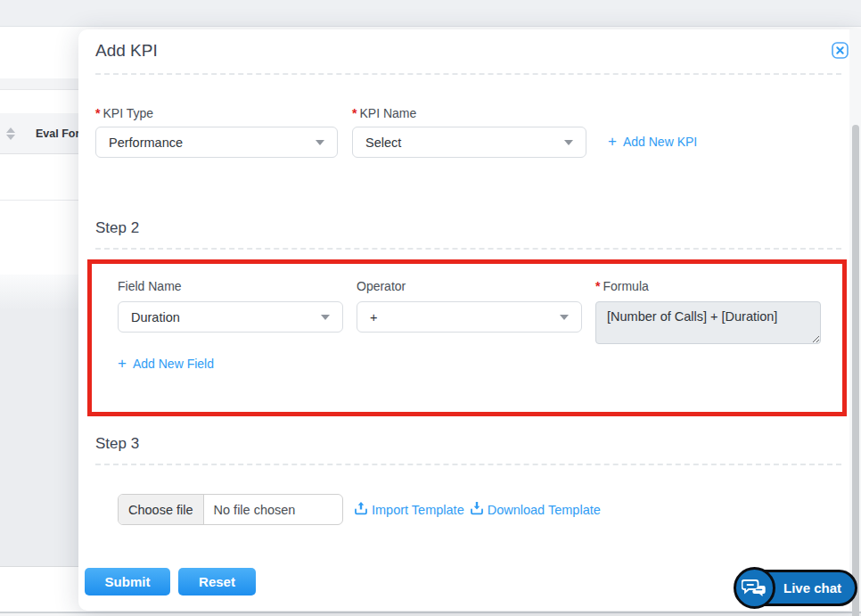 The width and height of the screenshot is (861, 616). What do you see at coordinates (430, 13) in the screenshot?
I see `page-top-band` at bounding box center [430, 13].